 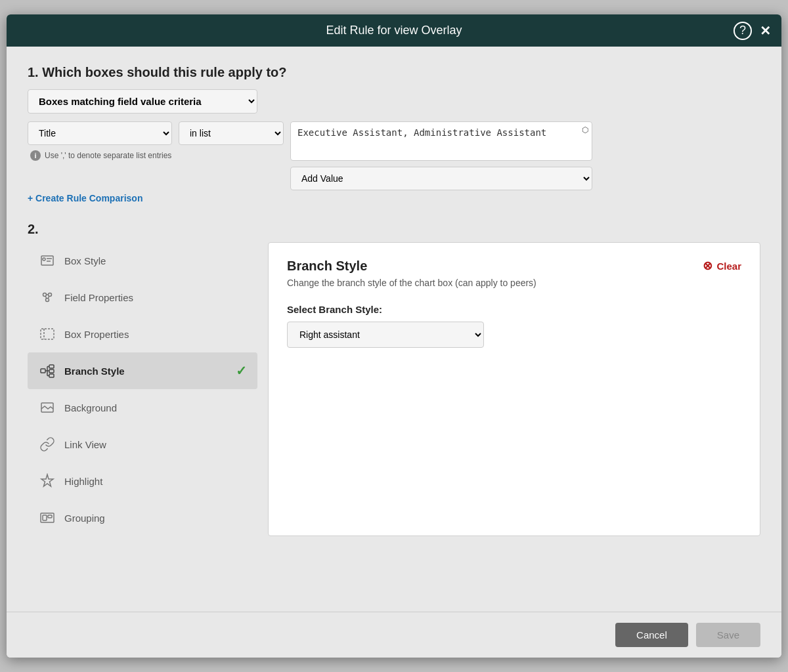 What do you see at coordinates (142, 408) in the screenshot?
I see `sidebar-item-background: Background` at bounding box center [142, 408].